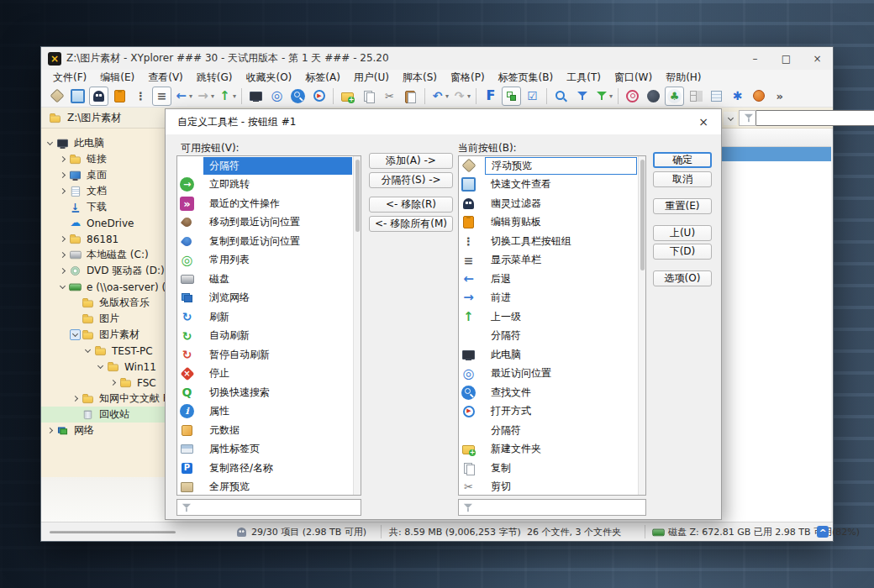 Image resolution: width=874 pixels, height=588 pixels. I want to click on current-item-上一级: 上一级, so click(552, 318).